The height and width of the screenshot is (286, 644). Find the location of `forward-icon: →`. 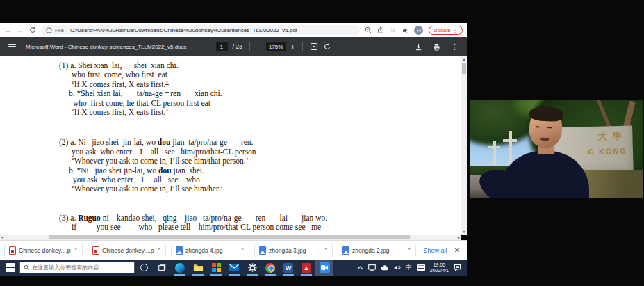

forward-icon: → is located at coordinates (21, 31).